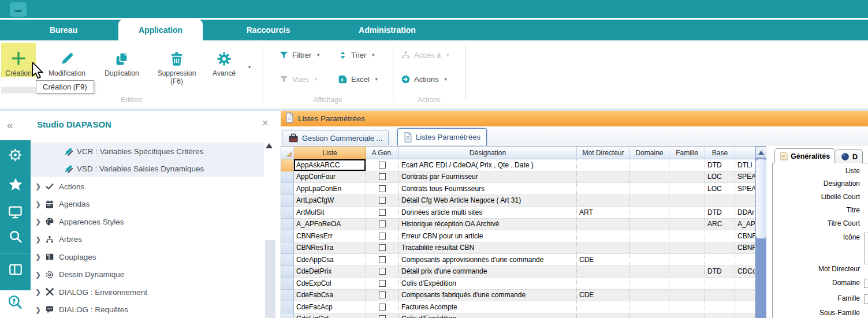 This screenshot has height=318, width=868. I want to click on tree-scroll-up-icon, so click(269, 145).